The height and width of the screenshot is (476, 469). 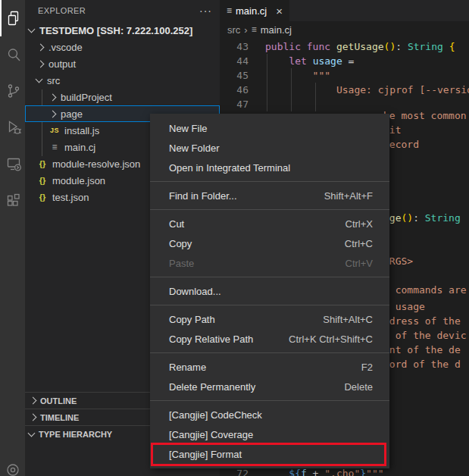 What do you see at coordinates (123, 64) in the screenshot?
I see `tree-item-output: output` at bounding box center [123, 64].